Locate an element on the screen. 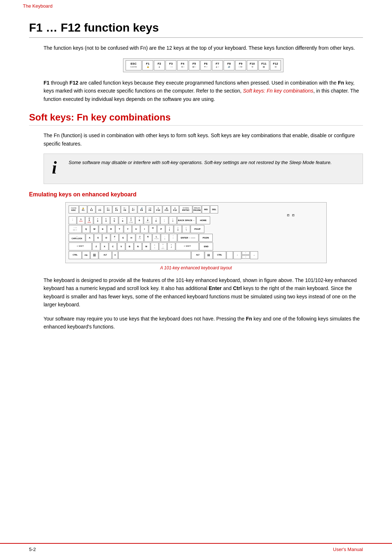  kb-esc: Ctrl/AltESC is located at coordinates (74, 209).